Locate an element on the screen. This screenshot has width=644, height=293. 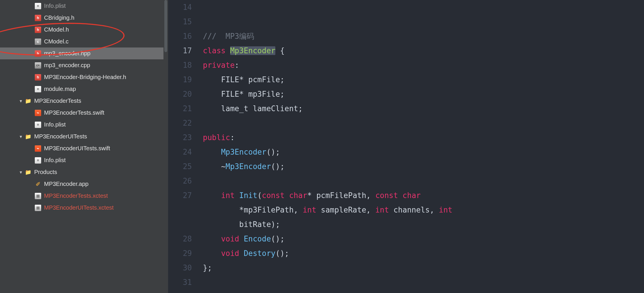
code-line: int Init(const char* pcmFilePath, const … is located at coordinates (423, 195).